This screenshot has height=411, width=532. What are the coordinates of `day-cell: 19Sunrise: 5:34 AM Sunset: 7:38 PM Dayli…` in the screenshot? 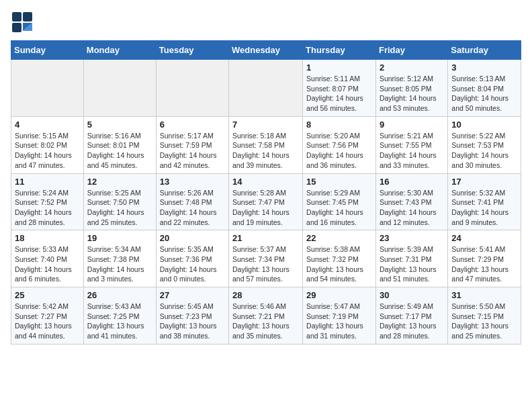 It's located at (120, 259).